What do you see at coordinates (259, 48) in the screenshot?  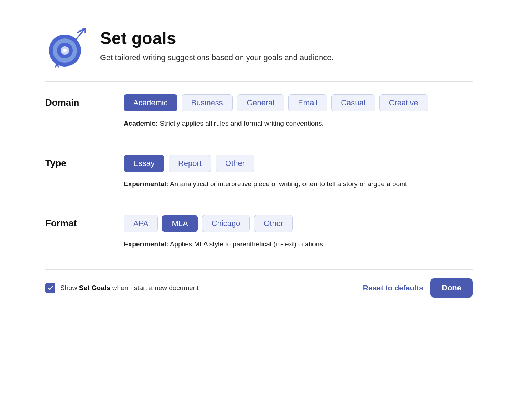 I see `header: Set goals Get tailored writing suggestio…` at bounding box center [259, 48].